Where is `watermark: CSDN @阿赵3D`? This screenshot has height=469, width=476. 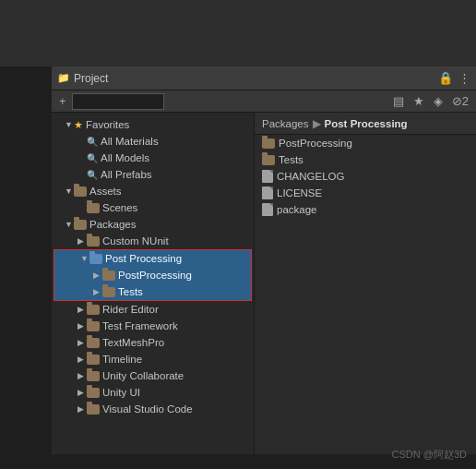
watermark: CSDN @阿赵3D is located at coordinates (430, 454).